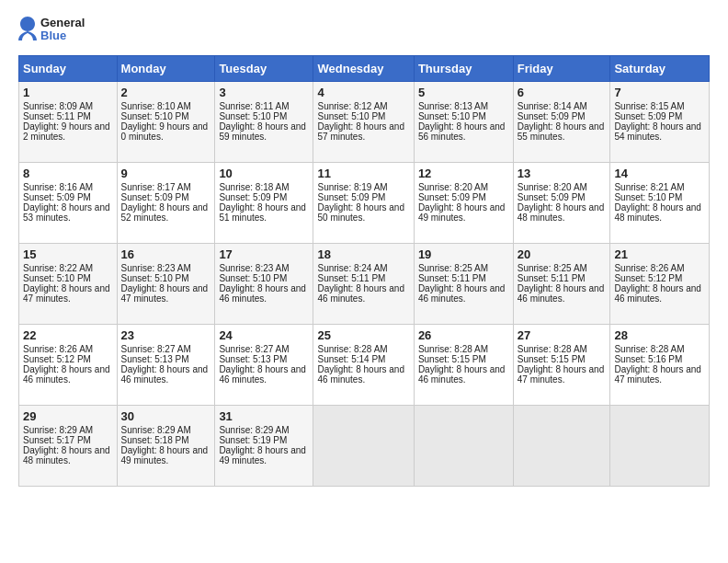 The width and height of the screenshot is (728, 563). I want to click on calendar-cell: 19Sunrise: 8:25 AMSunset: 5:11 PMDayligh…, so click(463, 284).